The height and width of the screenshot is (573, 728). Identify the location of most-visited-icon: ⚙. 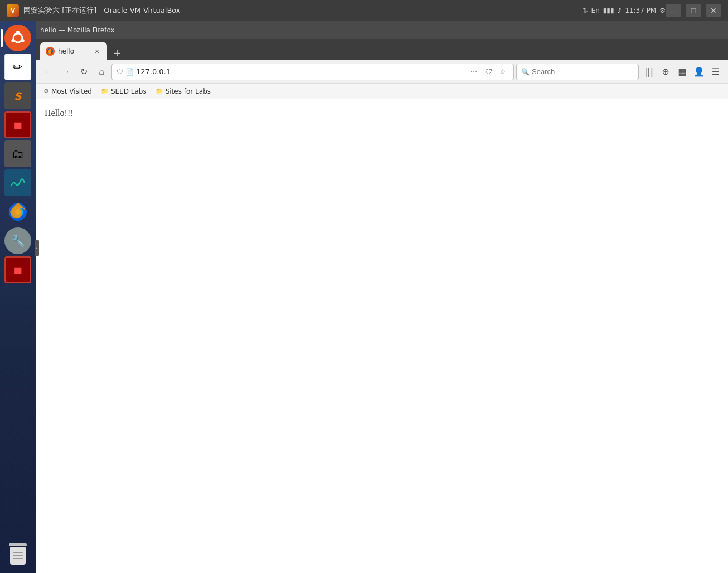
(46, 91).